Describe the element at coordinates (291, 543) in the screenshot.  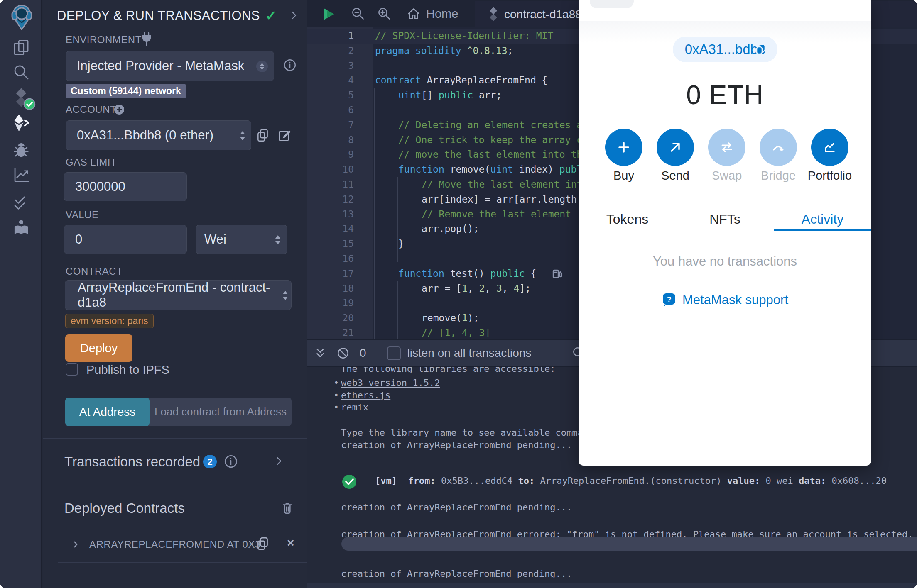
I see `remove-contract-icon: ×` at that location.